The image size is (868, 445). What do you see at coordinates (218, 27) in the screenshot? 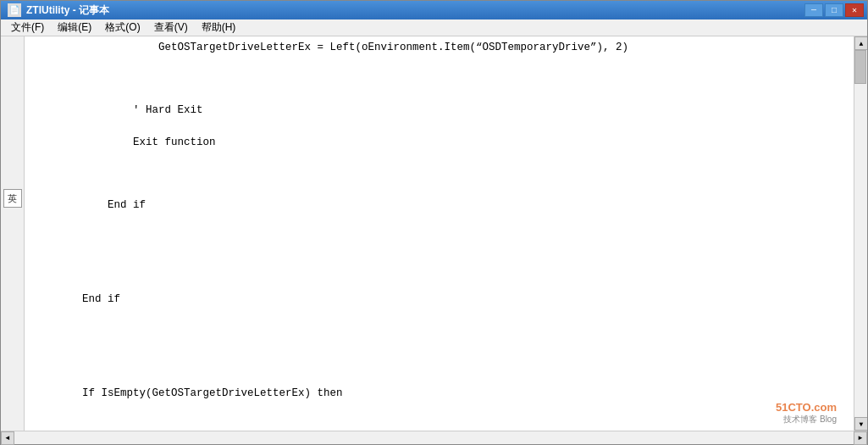
I see `menu-help: 帮助(H)` at bounding box center [218, 27].